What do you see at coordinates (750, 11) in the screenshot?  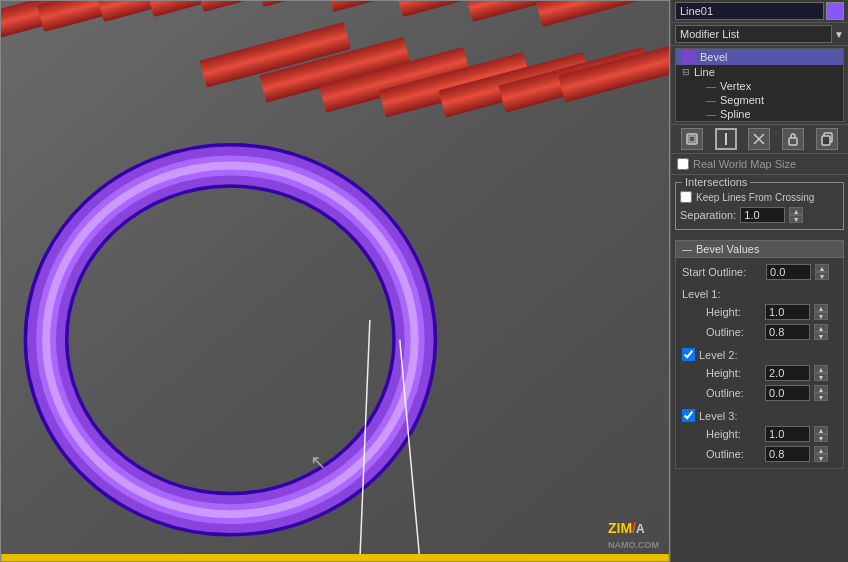 I see `object-name-input` at bounding box center [750, 11].